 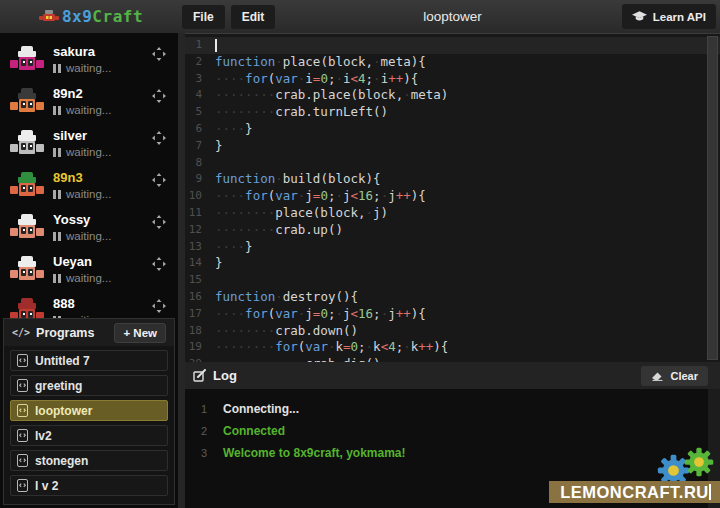 What do you see at coordinates (640, 16) in the screenshot?
I see `graduation-cap-icon` at bounding box center [640, 16].